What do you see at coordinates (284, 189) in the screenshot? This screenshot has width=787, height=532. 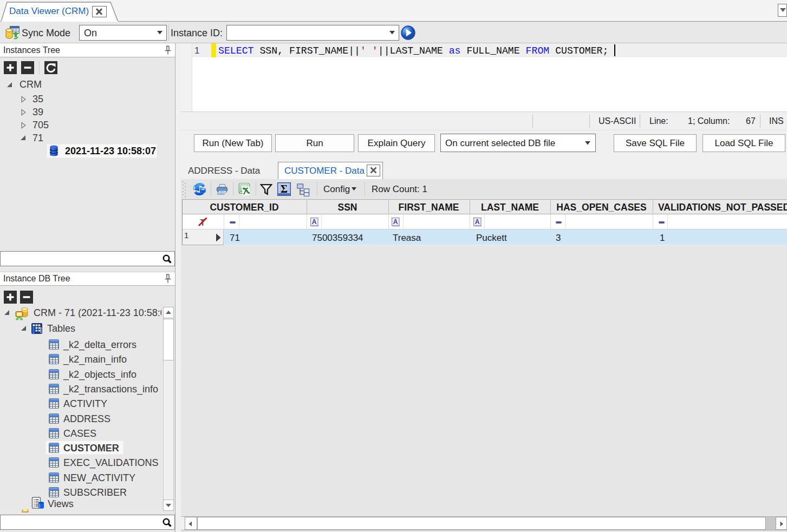 I see `svg-text: Σ` at bounding box center [284, 189].